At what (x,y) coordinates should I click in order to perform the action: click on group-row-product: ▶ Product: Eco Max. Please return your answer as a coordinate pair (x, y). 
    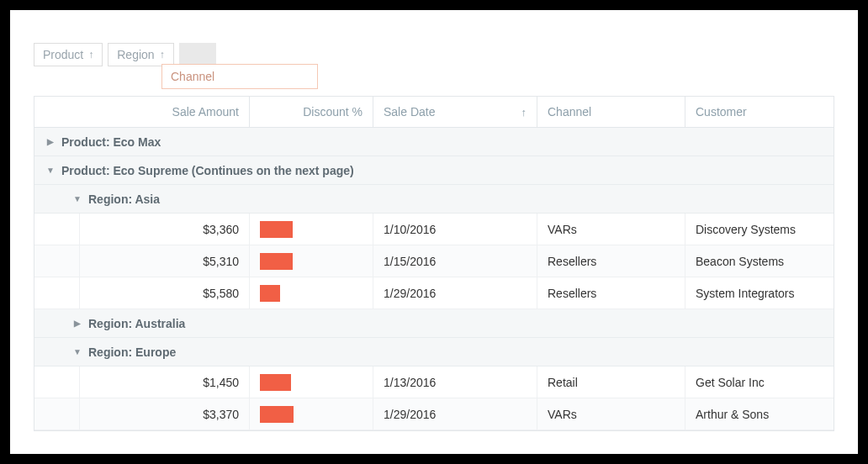
    Looking at the image, I should click on (434, 142).